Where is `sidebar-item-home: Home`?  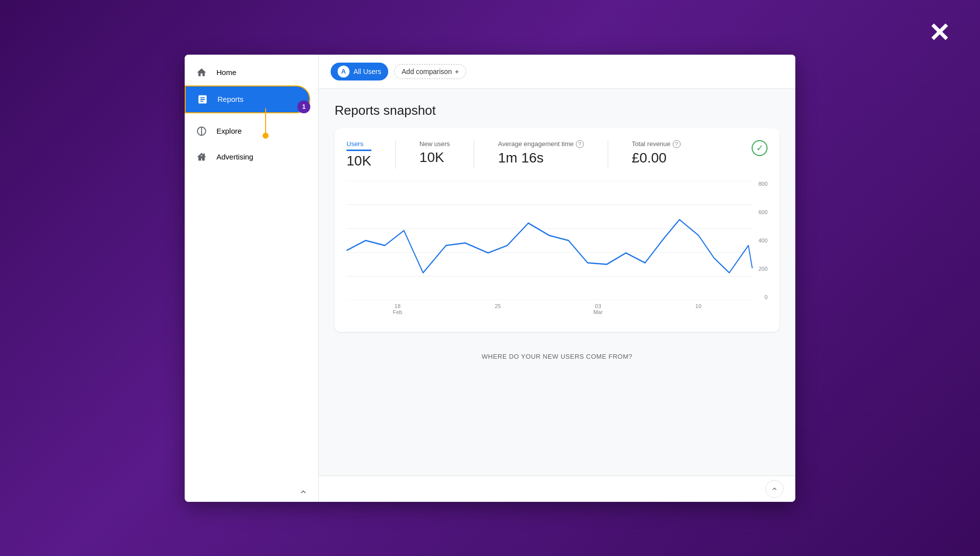 sidebar-item-home: Home is located at coordinates (247, 73).